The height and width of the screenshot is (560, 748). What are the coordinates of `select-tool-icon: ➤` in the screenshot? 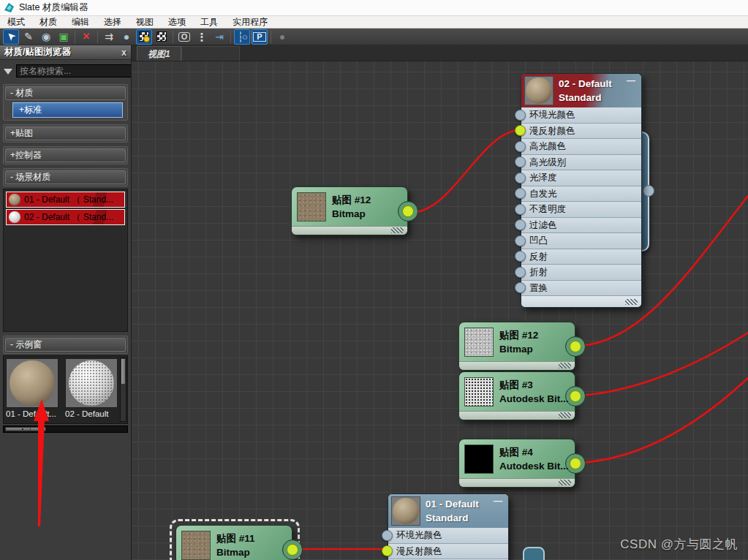 It's located at (11, 37).